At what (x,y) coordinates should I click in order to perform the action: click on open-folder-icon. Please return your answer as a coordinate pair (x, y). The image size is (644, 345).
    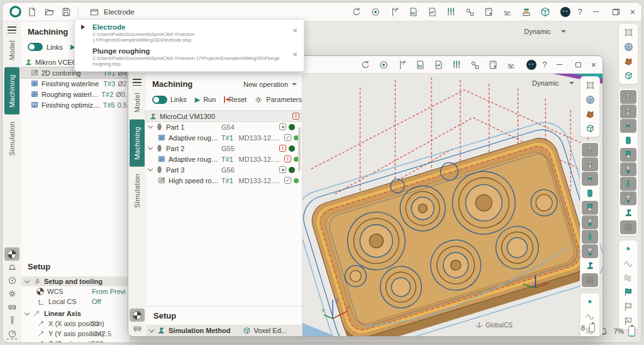
    Looking at the image, I should click on (49, 12).